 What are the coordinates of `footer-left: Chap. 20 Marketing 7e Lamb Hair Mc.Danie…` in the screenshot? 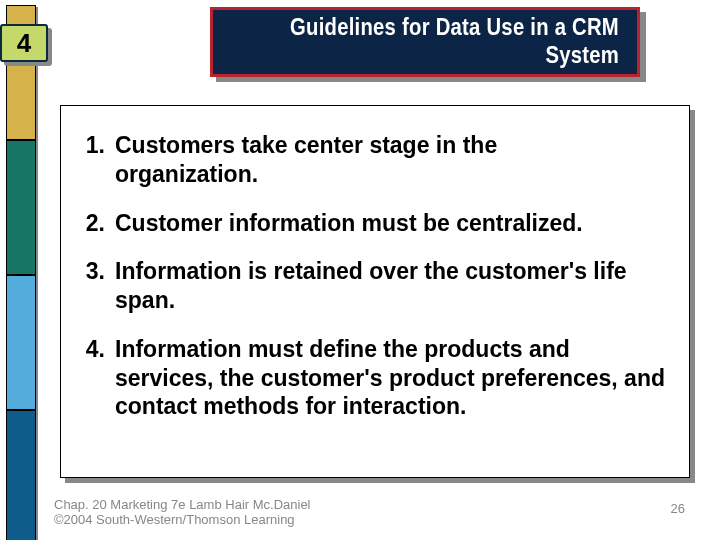 It's located at (254, 512).